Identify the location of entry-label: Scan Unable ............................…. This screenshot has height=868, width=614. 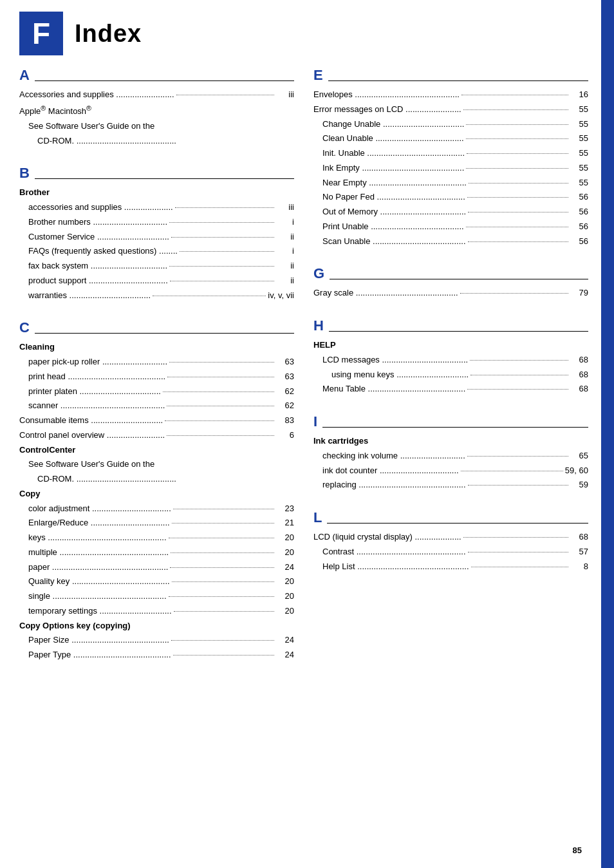
(394, 242).